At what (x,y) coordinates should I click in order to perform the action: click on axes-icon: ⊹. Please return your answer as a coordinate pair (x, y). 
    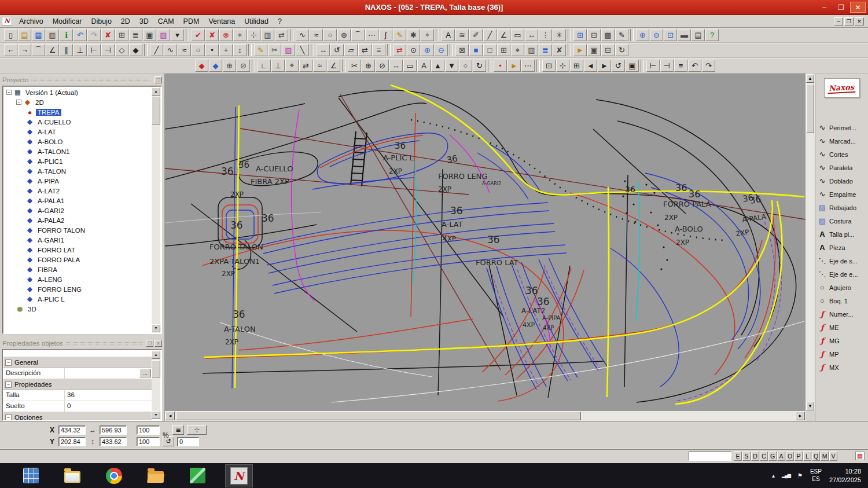
    Looking at the image, I should click on (253, 35).